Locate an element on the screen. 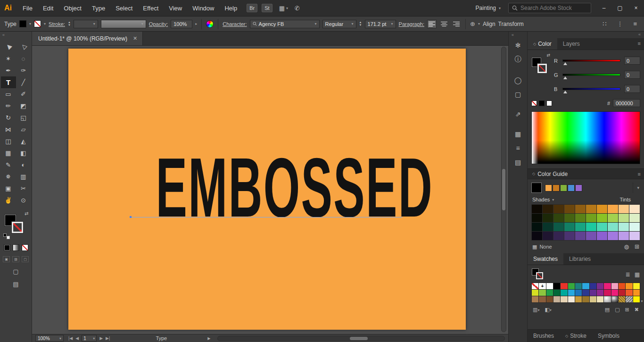 The image size is (644, 342). vertical-scrollbar-thumb is located at coordinates (504, 190).